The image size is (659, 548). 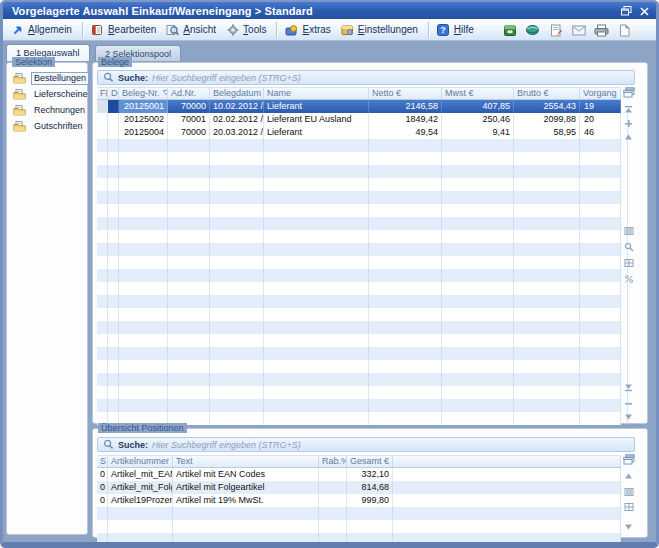 What do you see at coordinates (366, 444) in the screenshot?
I see `positionen-search-bar: Suche: Hier Suchbegriff eingeben (STRG+S…` at bounding box center [366, 444].